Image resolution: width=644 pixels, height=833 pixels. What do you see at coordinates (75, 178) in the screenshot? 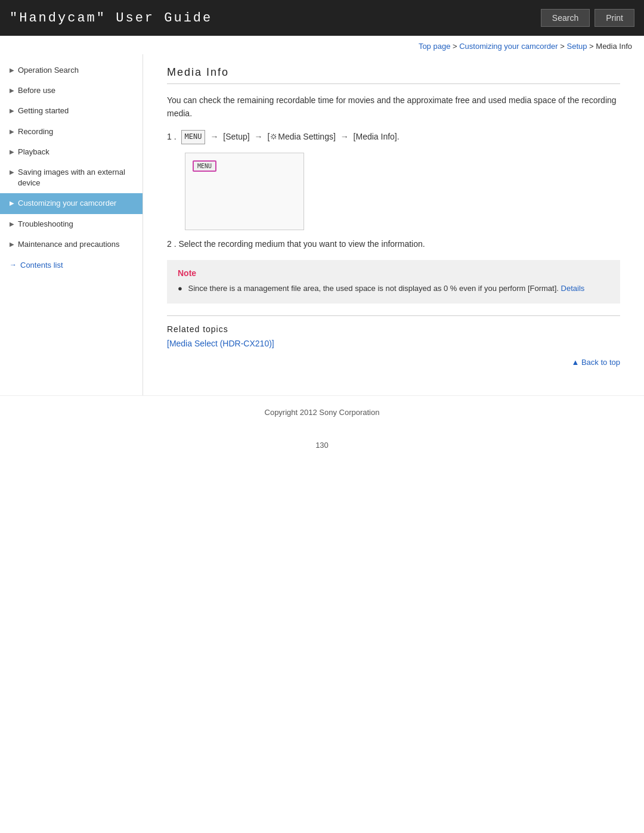
I see `sidebar-item-label: Saving images with an external device` at bounding box center [75, 178].